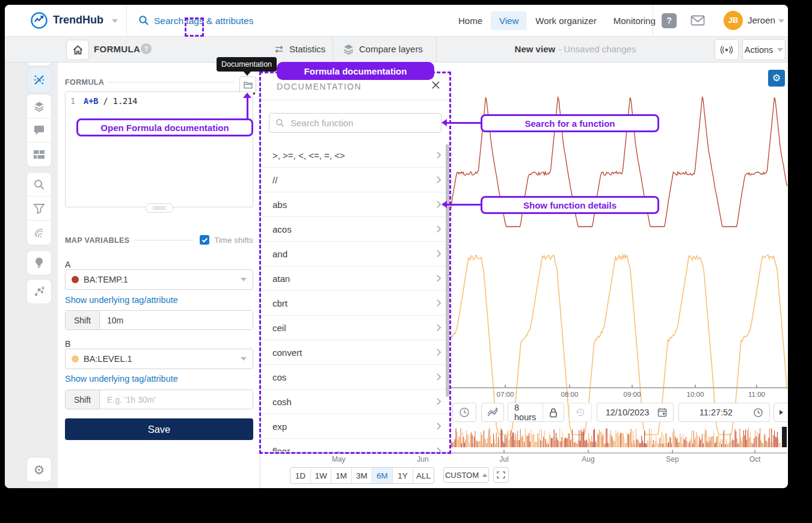 This screenshot has width=812, height=523. Describe the element at coordinates (355, 352) in the screenshot. I see `function-list-item: convert` at that location.